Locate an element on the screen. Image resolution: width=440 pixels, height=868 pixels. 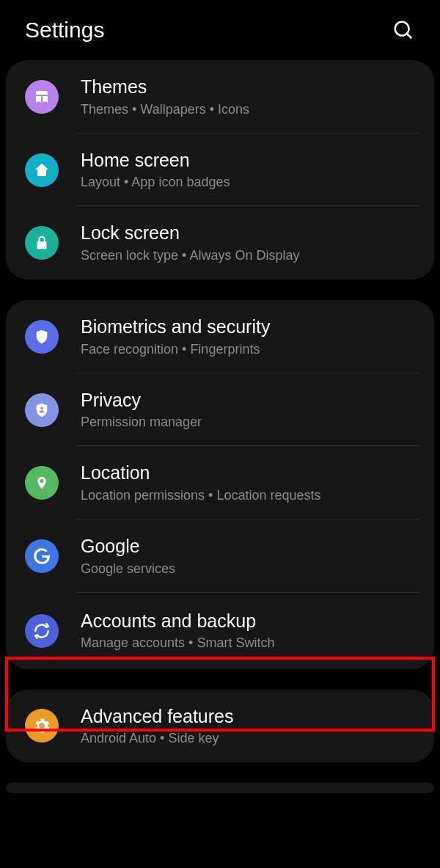
text-column: Biometrics and security Face recognition… is located at coordinates (175, 337).